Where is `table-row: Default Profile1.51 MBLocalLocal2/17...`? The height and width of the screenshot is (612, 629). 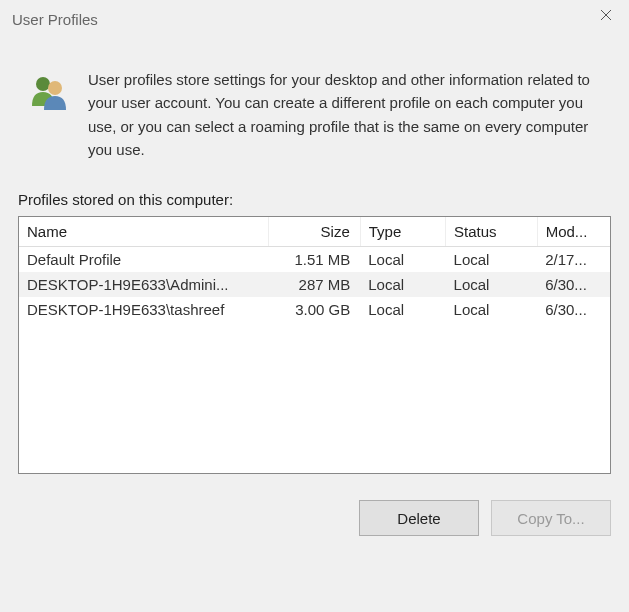 table-row: Default Profile1.51 MBLocalLocal2/17... is located at coordinates (314, 260).